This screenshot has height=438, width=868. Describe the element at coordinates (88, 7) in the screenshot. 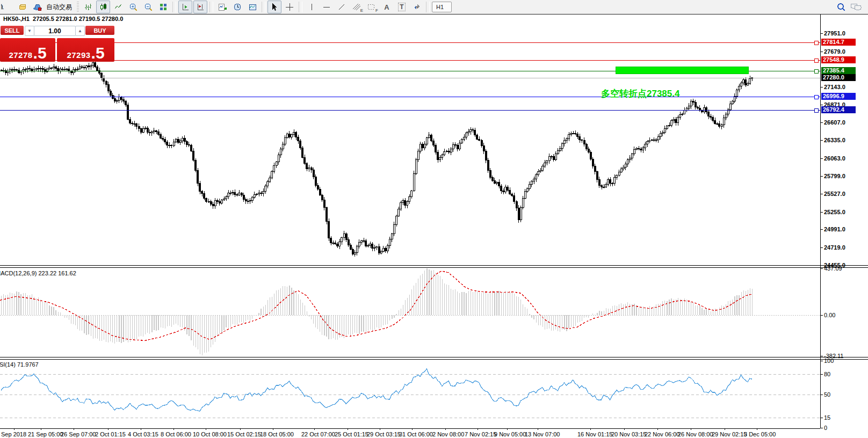

I see `bar-chart-icon` at that location.